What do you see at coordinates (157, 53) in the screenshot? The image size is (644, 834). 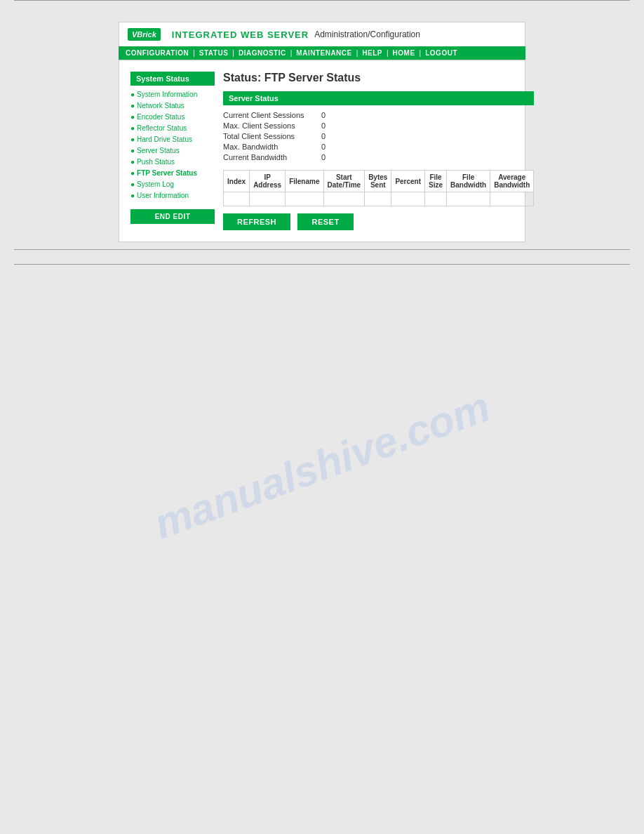 I see `nav-item-configuration: CONFIGURATION` at bounding box center [157, 53].